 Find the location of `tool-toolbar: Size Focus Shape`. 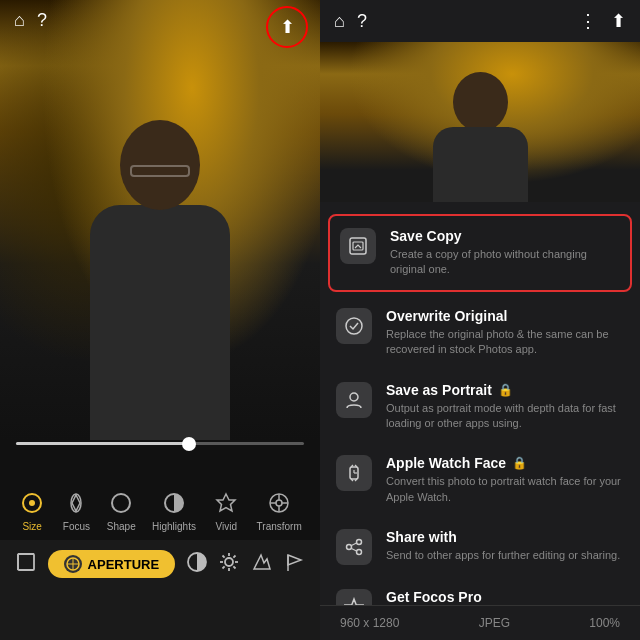

tool-toolbar: Size Focus Shape is located at coordinates (160, 510).